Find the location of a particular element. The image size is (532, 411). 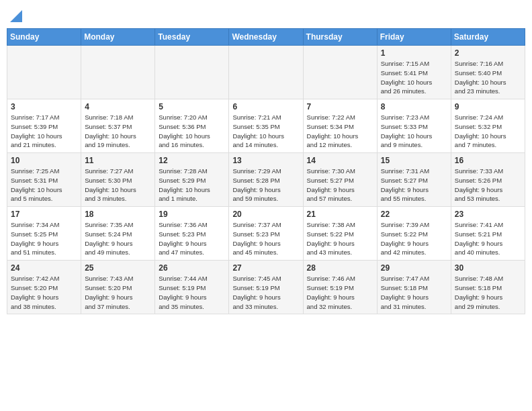

day-header-friday: Friday is located at coordinates (414, 38).